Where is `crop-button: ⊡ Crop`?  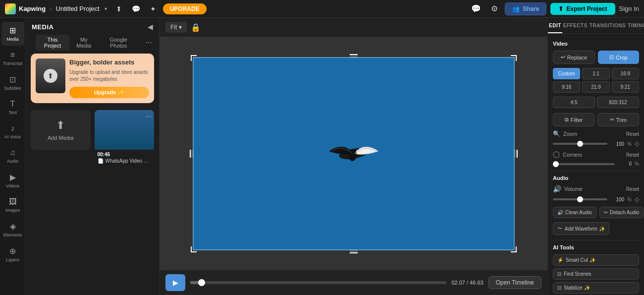
crop-button: ⊡ Crop is located at coordinates (618, 58).